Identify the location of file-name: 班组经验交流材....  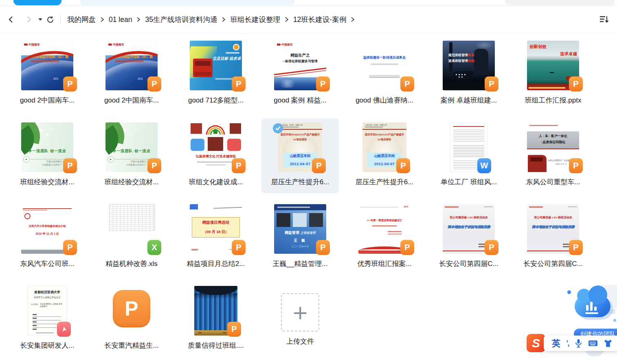
(132, 182).